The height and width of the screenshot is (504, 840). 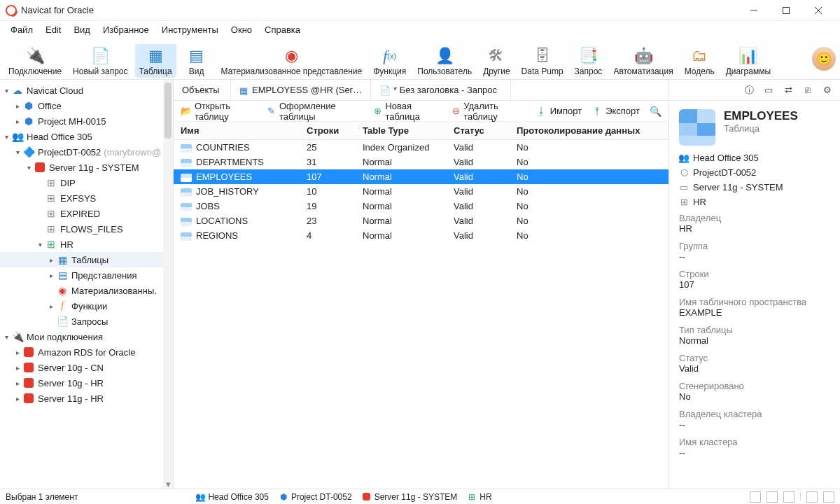 I want to click on info-icon: ⓘ, so click(x=749, y=90).